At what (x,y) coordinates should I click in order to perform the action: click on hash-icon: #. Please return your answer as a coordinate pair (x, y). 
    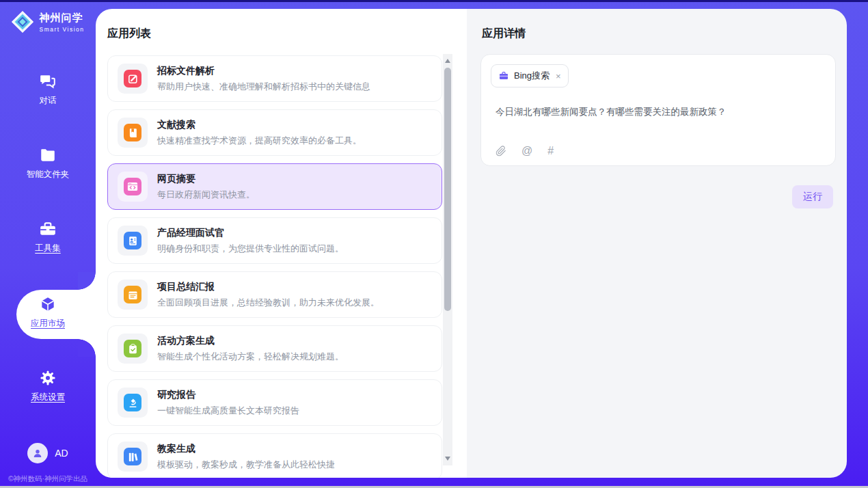
    Looking at the image, I should click on (551, 151).